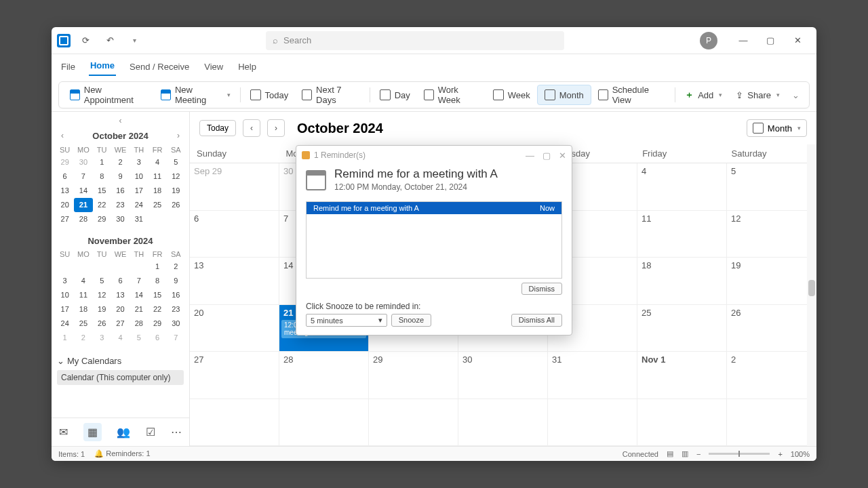 The width and height of the screenshot is (868, 488). What do you see at coordinates (151, 432) in the screenshot?
I see `tasks-icon: ☑` at bounding box center [151, 432].